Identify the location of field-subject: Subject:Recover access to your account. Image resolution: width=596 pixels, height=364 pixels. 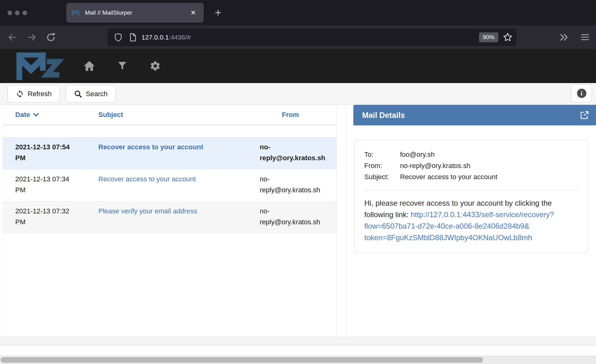
(471, 177).